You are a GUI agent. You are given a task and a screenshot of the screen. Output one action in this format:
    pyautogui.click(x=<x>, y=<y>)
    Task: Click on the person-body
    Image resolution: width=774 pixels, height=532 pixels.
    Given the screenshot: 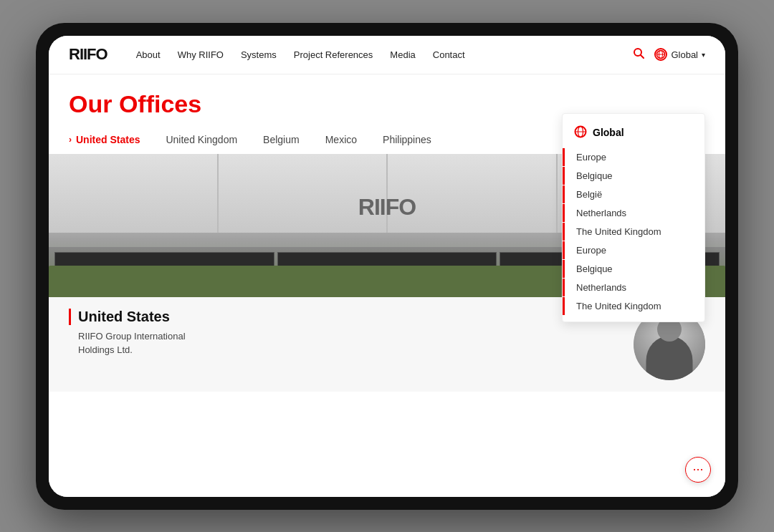 What is the action you would take?
    pyautogui.click(x=669, y=358)
    